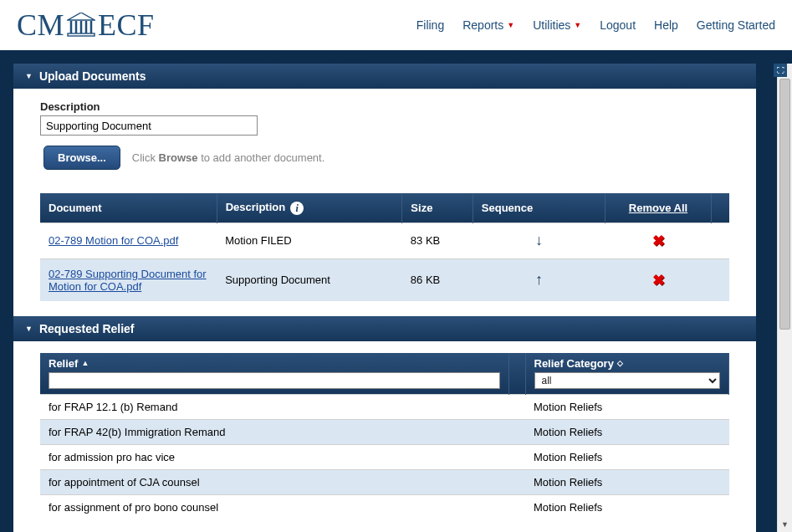 The width and height of the screenshot is (792, 532). What do you see at coordinates (127, 280) in the screenshot?
I see `document-link: 02-789 Supporting Document for Motion fo…` at bounding box center [127, 280].